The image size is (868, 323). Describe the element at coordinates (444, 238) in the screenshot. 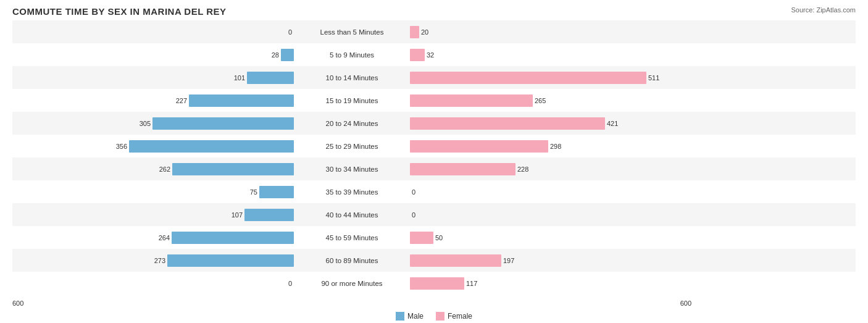

I see `female-value: 50` at that location.